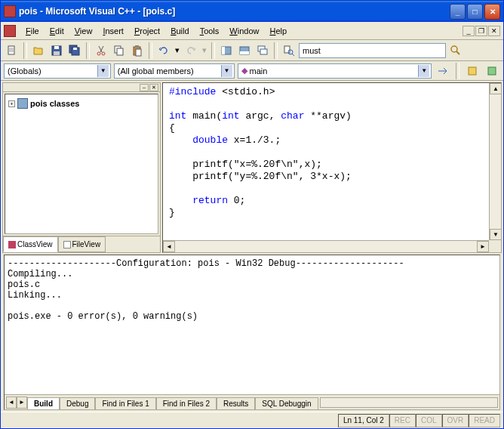 This screenshot has width=504, height=429. Describe the element at coordinates (54, 103) in the screenshot. I see `tree-item-label: pois classes` at that location.